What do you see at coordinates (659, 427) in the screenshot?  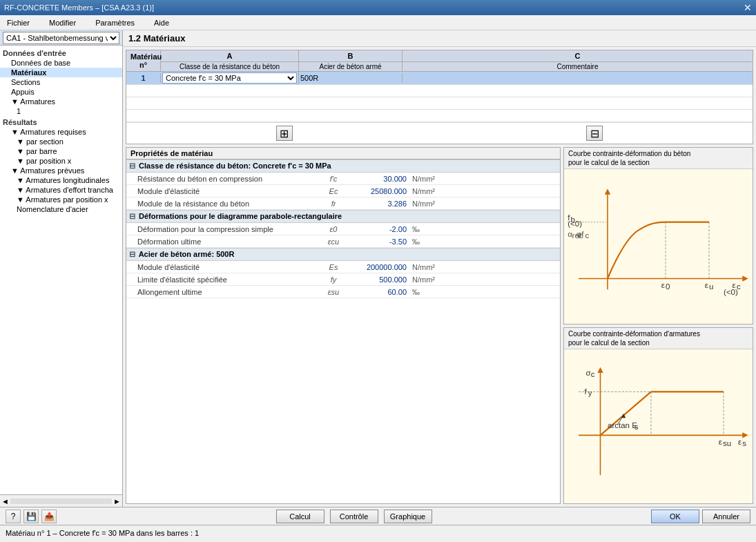 I see `steel-chart-content: σ c f y arctan E s ε su ε` at bounding box center [659, 427].